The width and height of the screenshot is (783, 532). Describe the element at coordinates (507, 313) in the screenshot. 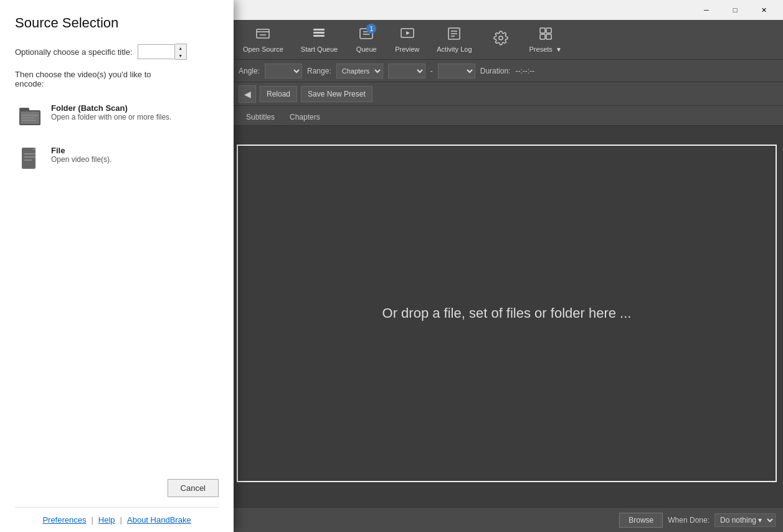

I see `drop-zone-text: Or drop a file, set of files or folder h…` at that location.